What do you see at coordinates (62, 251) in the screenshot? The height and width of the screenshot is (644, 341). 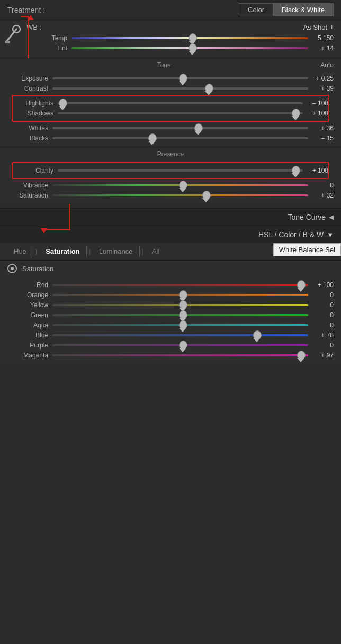 I see `tab-saturation: Saturation` at bounding box center [62, 251].